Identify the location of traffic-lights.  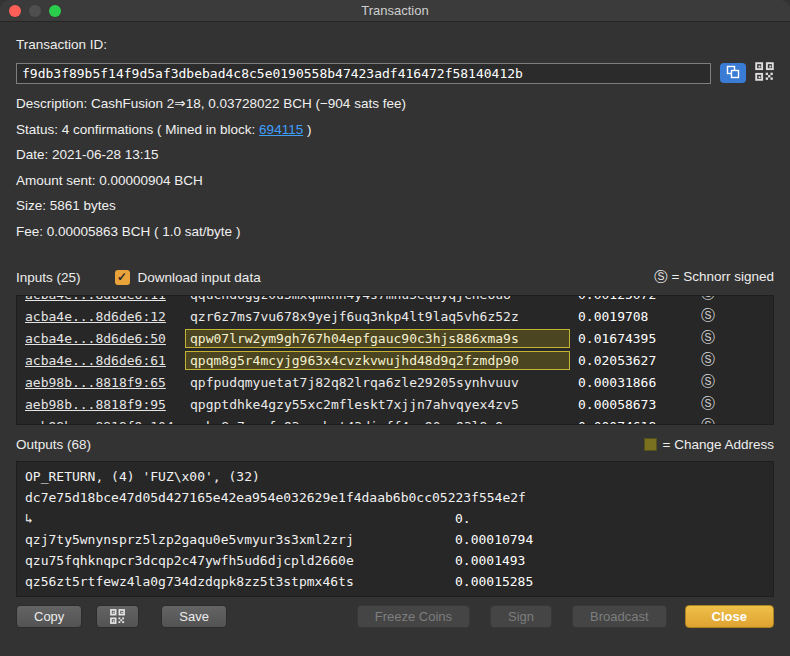
(35, 11).